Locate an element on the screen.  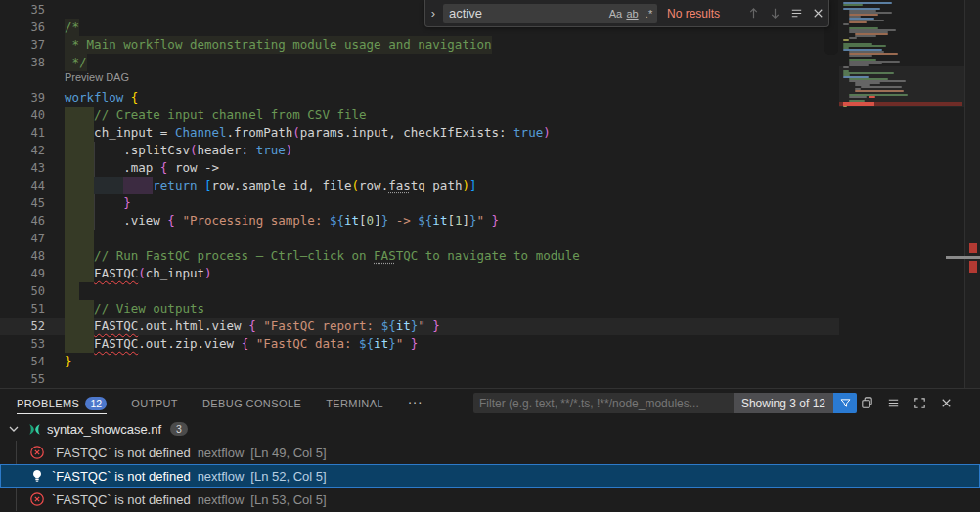
panel-more-actions-icon: ··· is located at coordinates (415, 403).